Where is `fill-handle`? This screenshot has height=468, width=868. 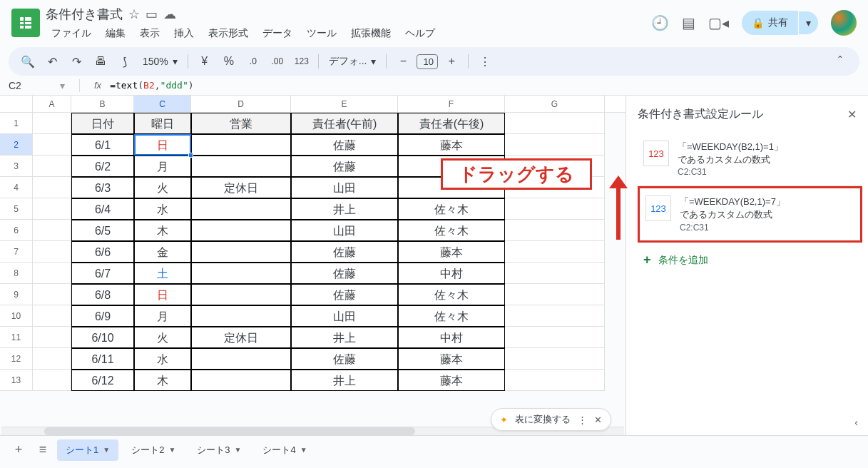
fill-handle is located at coordinates (191, 156).